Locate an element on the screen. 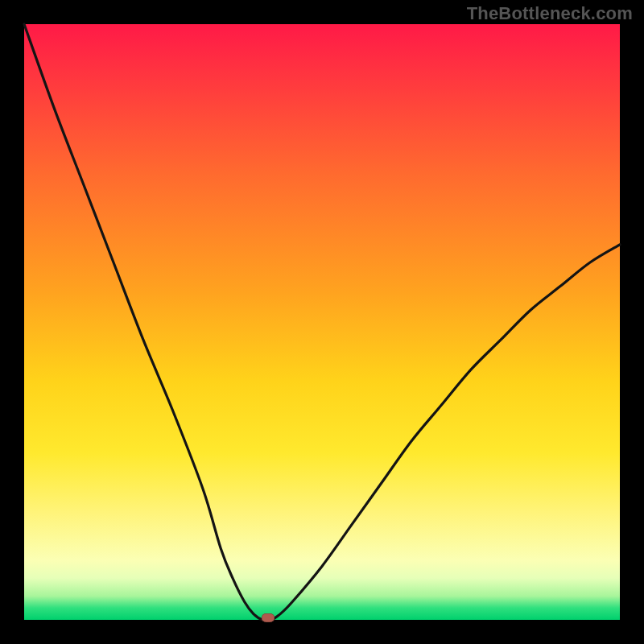 The width and height of the screenshot is (644, 644). watermark-text: TheBottleneck.com is located at coordinates (550, 14).